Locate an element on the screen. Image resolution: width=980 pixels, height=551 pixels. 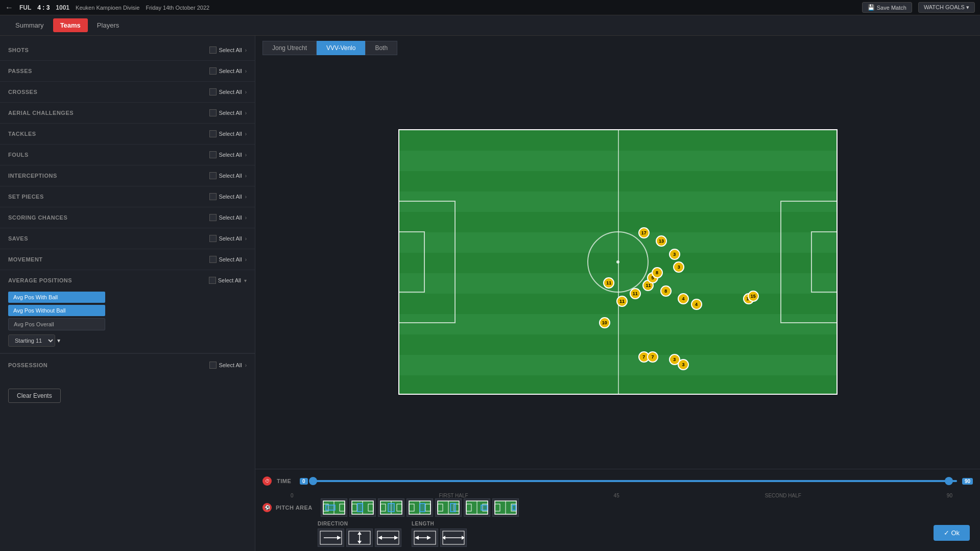
player-marker: 7 is located at coordinates (653, 357).